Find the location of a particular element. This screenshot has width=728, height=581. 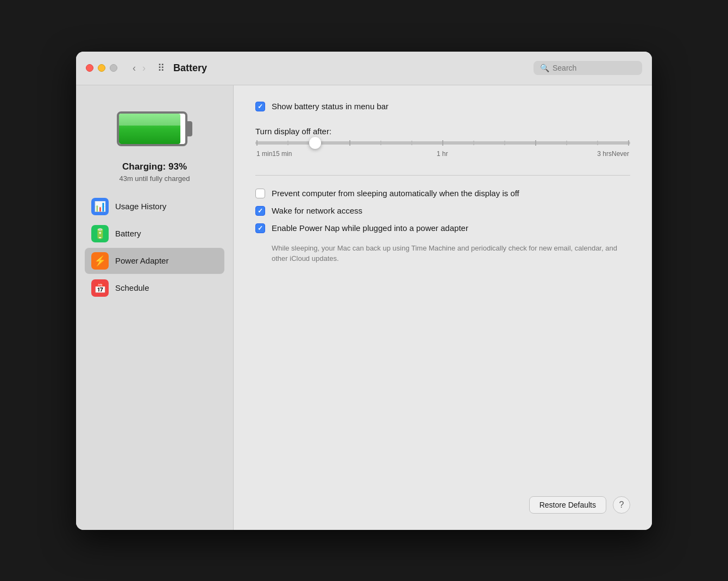

prevent-sleep-checkbox is located at coordinates (260, 193).